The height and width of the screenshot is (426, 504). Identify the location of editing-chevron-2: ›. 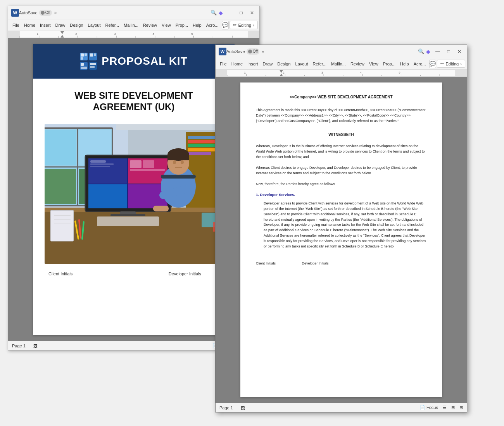
(461, 64).